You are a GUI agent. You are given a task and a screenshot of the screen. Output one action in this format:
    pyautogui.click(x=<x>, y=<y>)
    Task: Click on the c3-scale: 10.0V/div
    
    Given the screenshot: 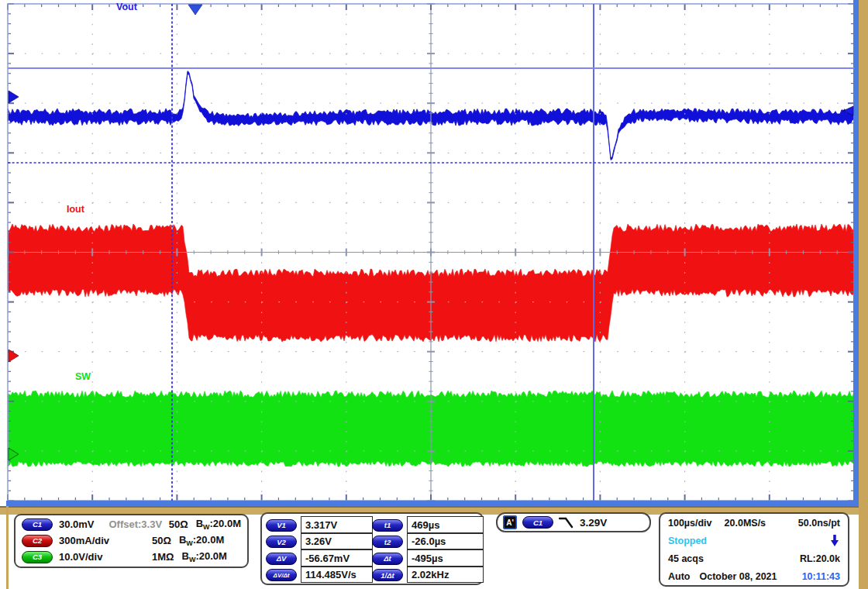 What is the action you would take?
    pyautogui.click(x=86, y=556)
    